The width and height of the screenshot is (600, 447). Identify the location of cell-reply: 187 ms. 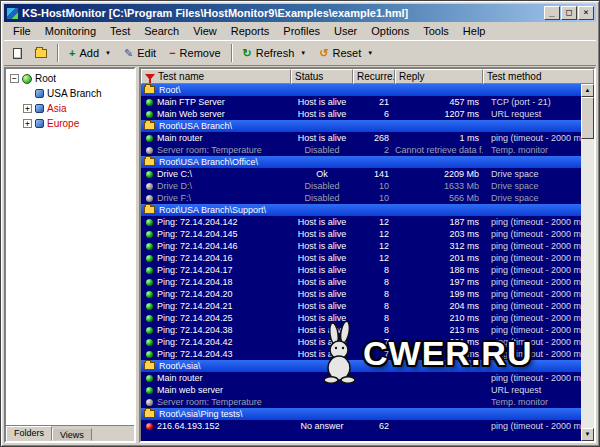
(439, 222).